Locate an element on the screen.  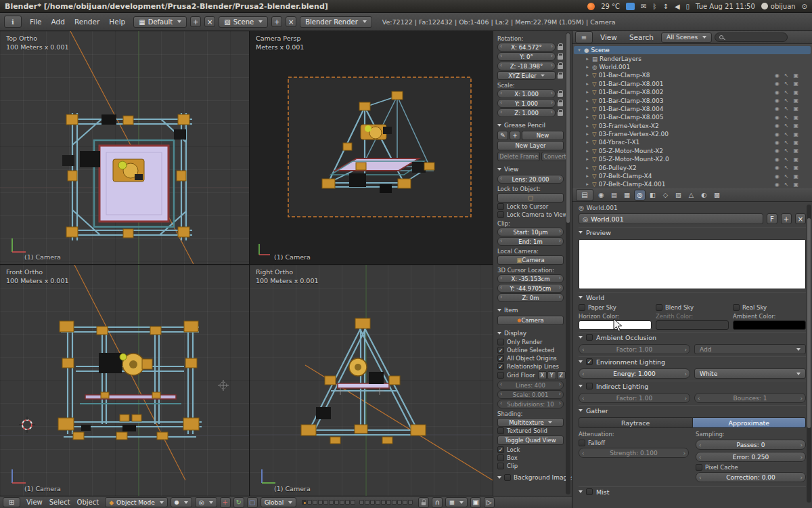
falloff-checkbox is located at coordinates (582, 443).